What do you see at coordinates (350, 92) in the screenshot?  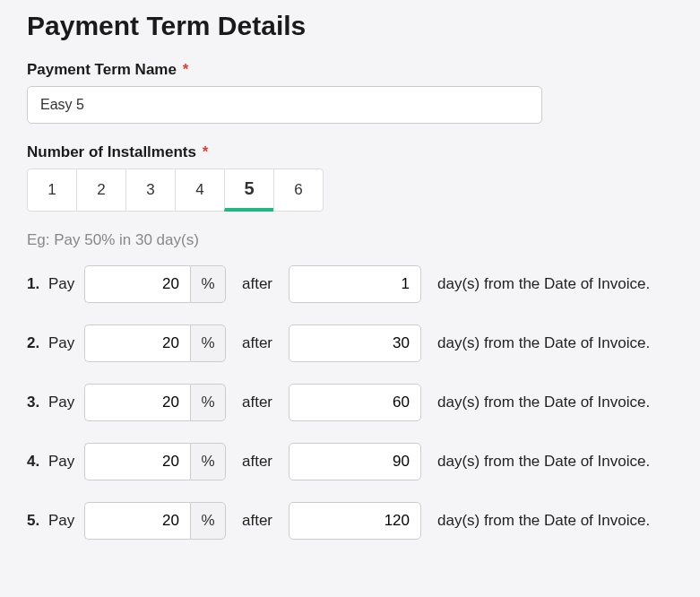 I see `name-field-group: Payment Term Name *` at bounding box center [350, 92].